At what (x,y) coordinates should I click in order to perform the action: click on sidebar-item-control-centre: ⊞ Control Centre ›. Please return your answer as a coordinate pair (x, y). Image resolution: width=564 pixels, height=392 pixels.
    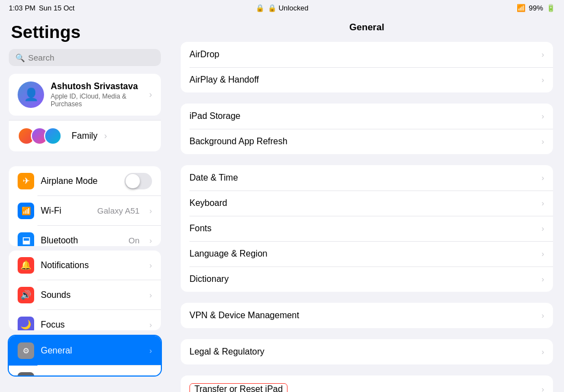
    Looking at the image, I should click on (85, 371).